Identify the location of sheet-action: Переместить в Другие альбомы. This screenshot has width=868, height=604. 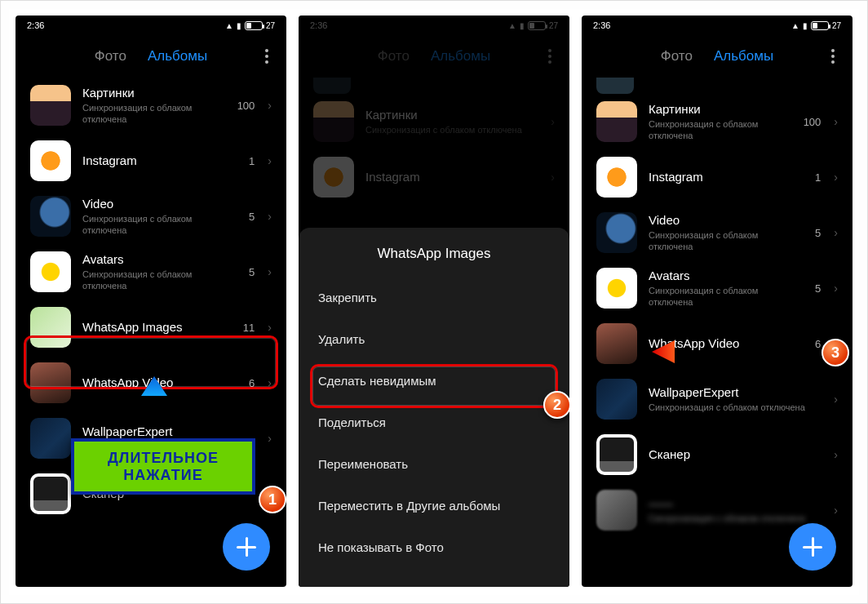
(434, 506).